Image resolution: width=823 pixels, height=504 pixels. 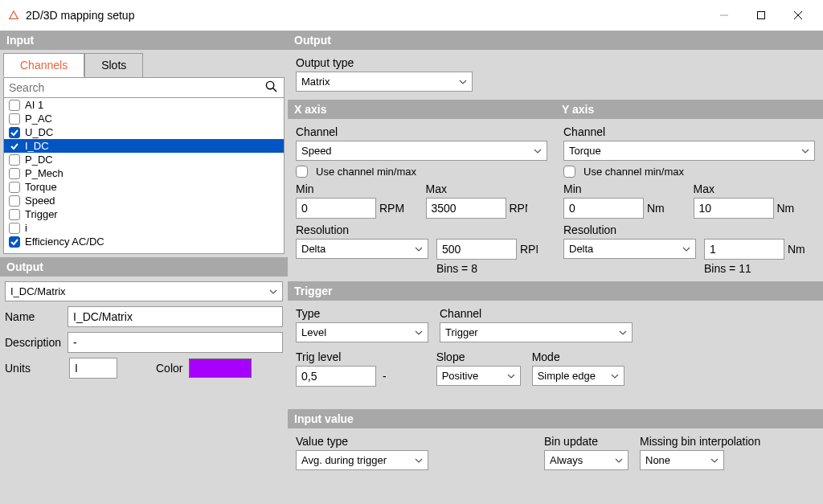 What do you see at coordinates (39, 291) in the screenshot?
I see `output-select-value: I_DC/Matrix` at bounding box center [39, 291].